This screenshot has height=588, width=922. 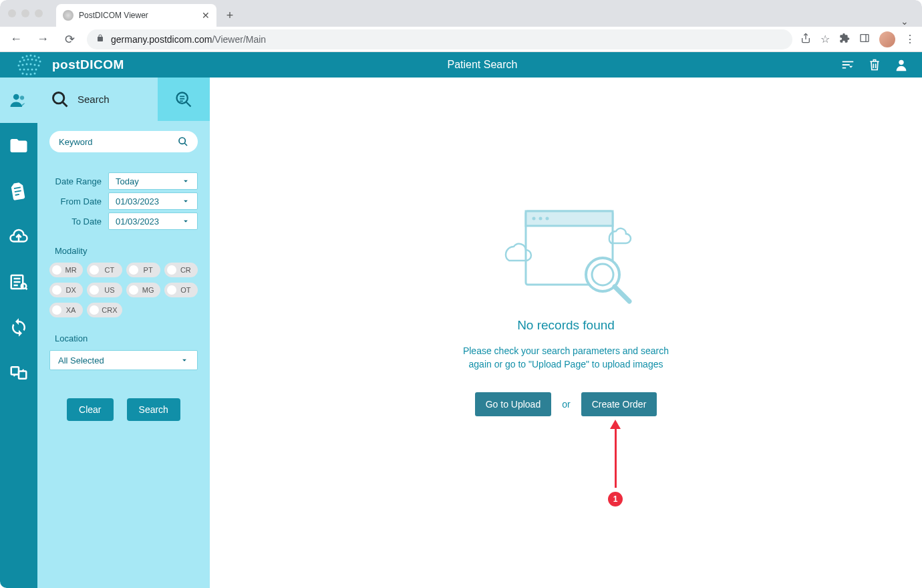 What do you see at coordinates (206, 15) in the screenshot?
I see `close-icon: ✕` at bounding box center [206, 15].